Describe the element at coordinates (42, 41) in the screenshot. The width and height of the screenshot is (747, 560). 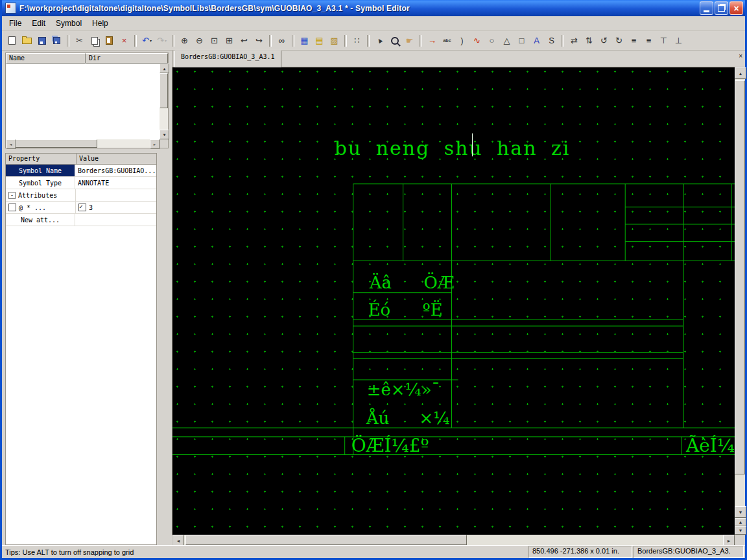
I see `save-button` at that location.